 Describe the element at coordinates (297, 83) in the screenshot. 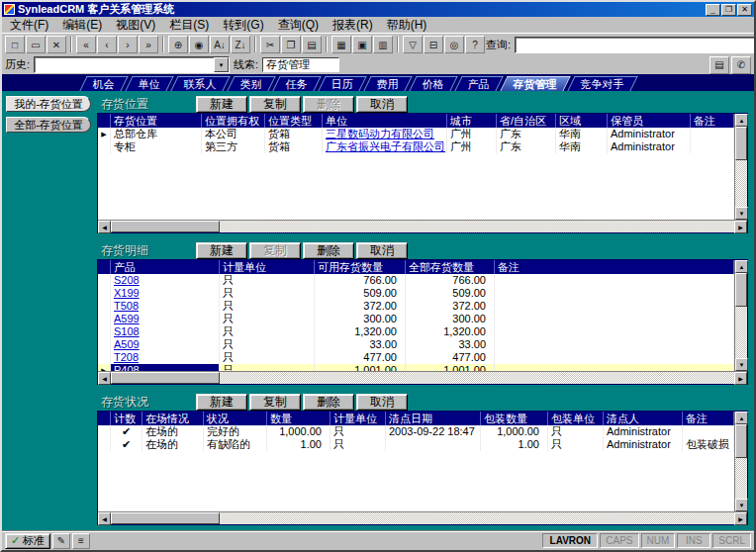

I see `tab-任务: 任务` at that location.